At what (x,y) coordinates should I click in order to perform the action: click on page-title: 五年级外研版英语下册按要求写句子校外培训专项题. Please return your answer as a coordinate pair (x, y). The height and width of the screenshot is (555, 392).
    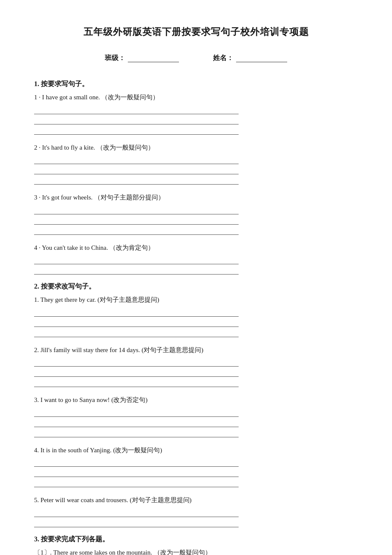
    Looking at the image, I should click on (196, 32).